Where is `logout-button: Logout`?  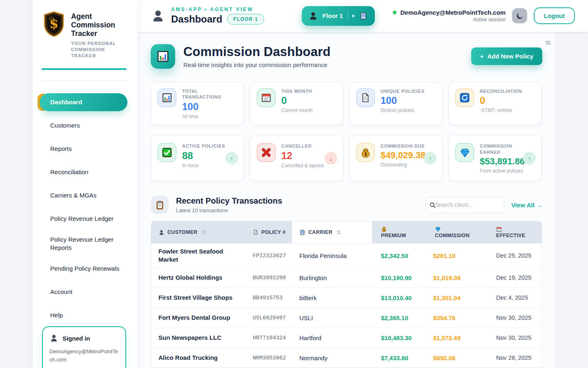
logout-button: Logout is located at coordinates (555, 16).